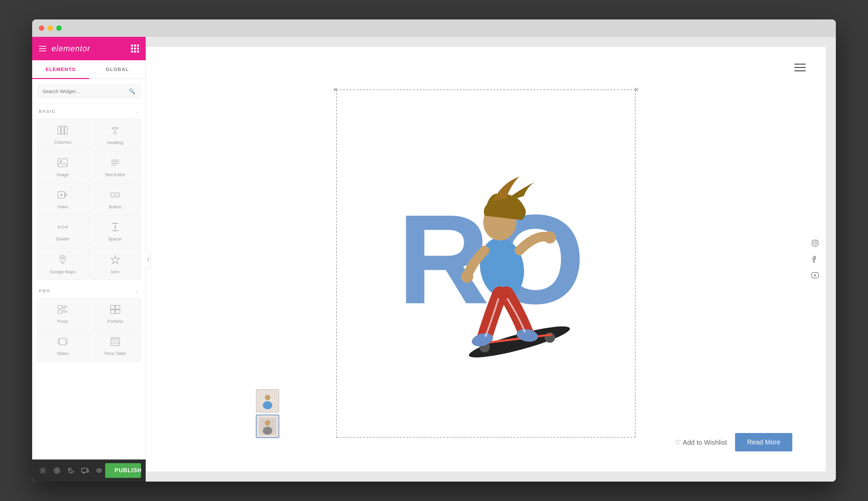 The width and height of the screenshot is (868, 501). What do you see at coordinates (89, 111) in the screenshot?
I see `basic-section-header: BASIC ⌄` at bounding box center [89, 111].